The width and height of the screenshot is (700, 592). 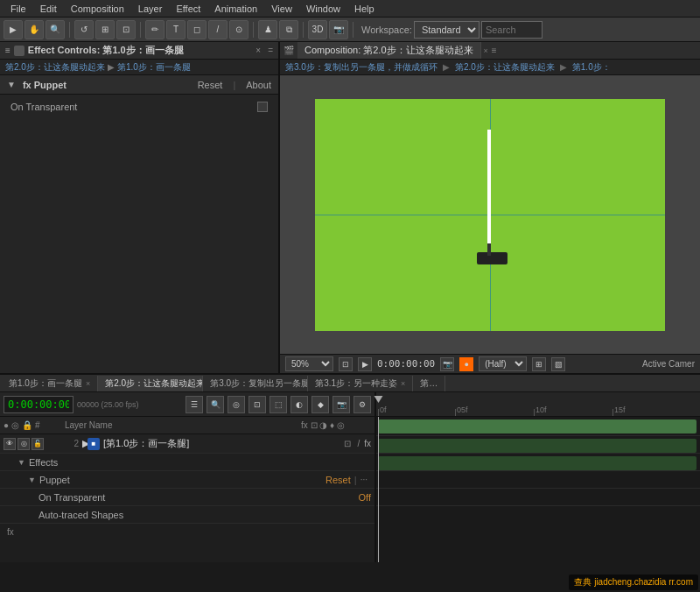 I want to click on comp-tab-close: ×, so click(x=486, y=51).